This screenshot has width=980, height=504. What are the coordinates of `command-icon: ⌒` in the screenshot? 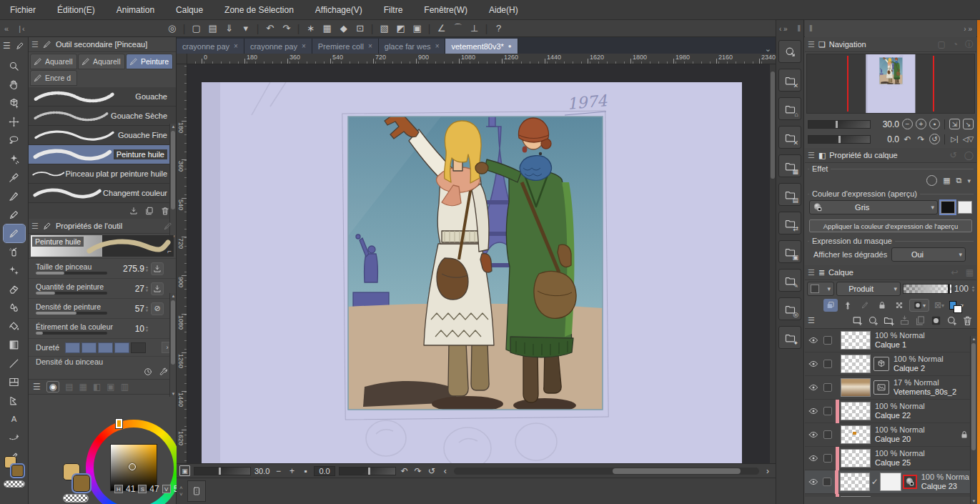 It's located at (458, 29).